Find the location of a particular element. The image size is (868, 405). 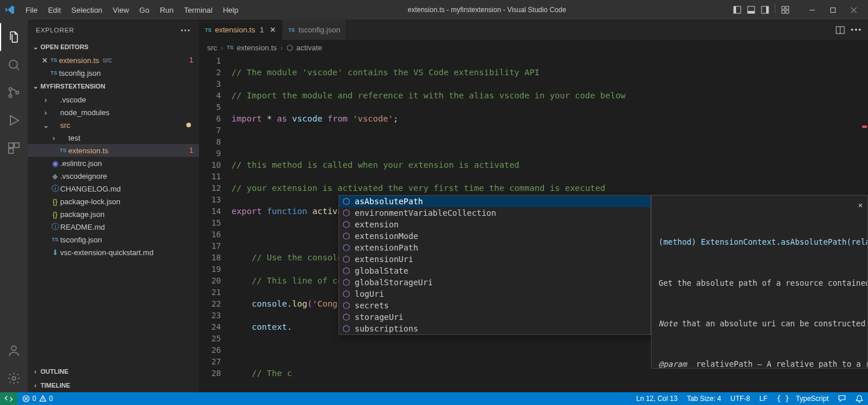

signature-text: (method) ExtensionContext.asAbsolutePath… is located at coordinates (759, 242).